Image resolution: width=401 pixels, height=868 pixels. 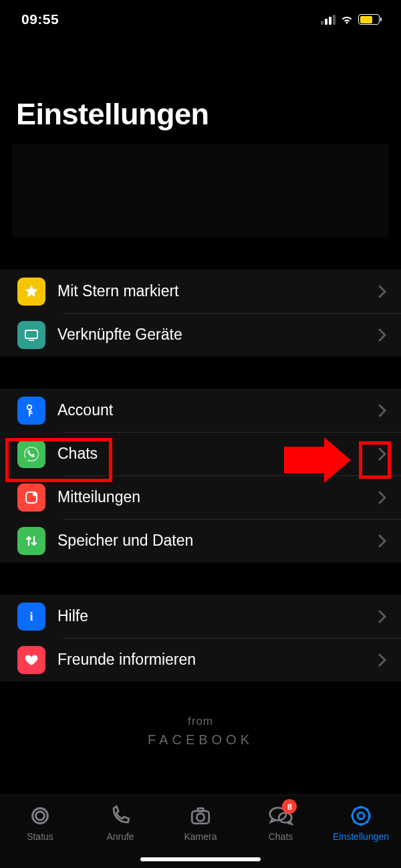 What do you see at coordinates (200, 17) in the screenshot?
I see `status-bar: 09:55` at bounding box center [200, 17].